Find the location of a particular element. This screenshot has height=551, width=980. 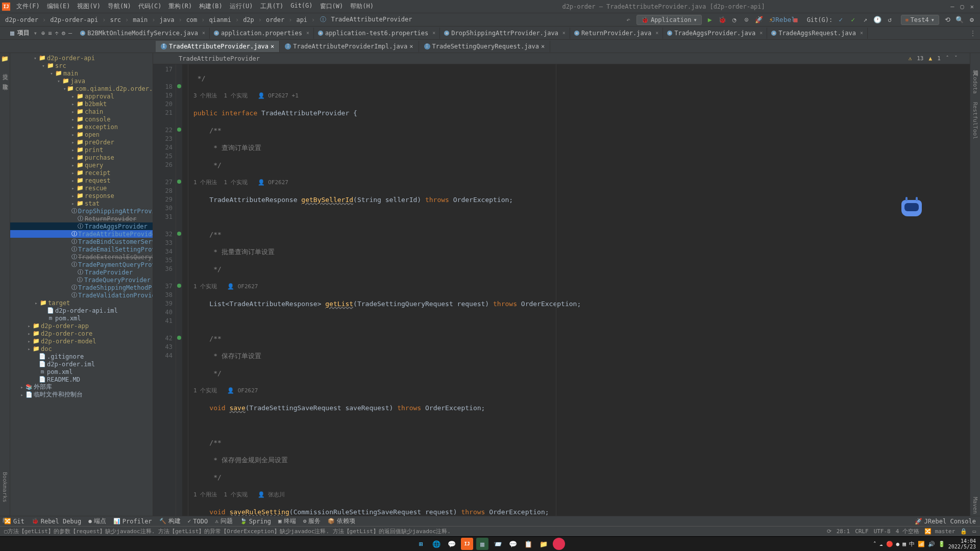

tree-node: ⒾTradeBindCustomerServiceStaffProvider is located at coordinates (82, 242).